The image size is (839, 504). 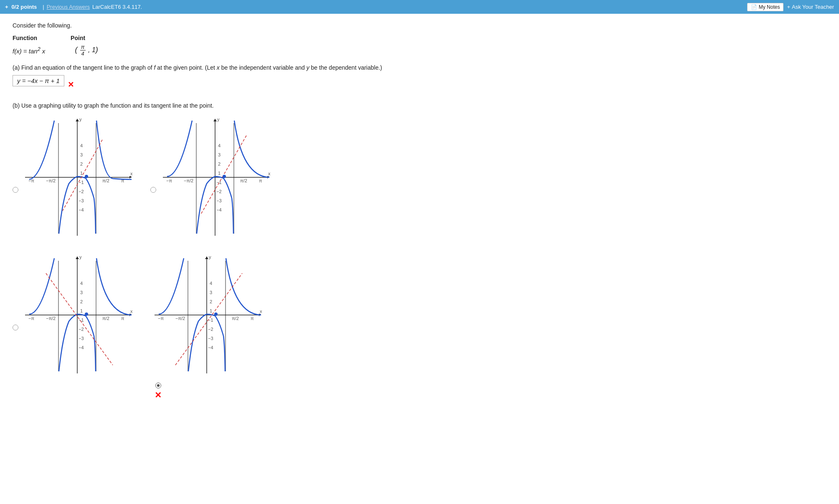 What do you see at coordinates (29, 50) in the screenshot?
I see `function-expr: f(x) = tan2 x` at bounding box center [29, 50].